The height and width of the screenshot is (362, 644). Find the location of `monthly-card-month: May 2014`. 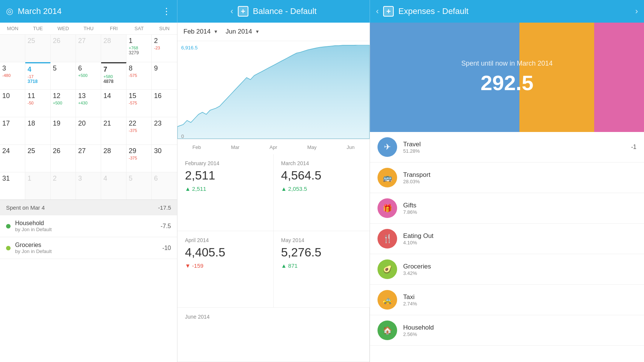

monthly-card-month: May 2014 is located at coordinates (322, 240).